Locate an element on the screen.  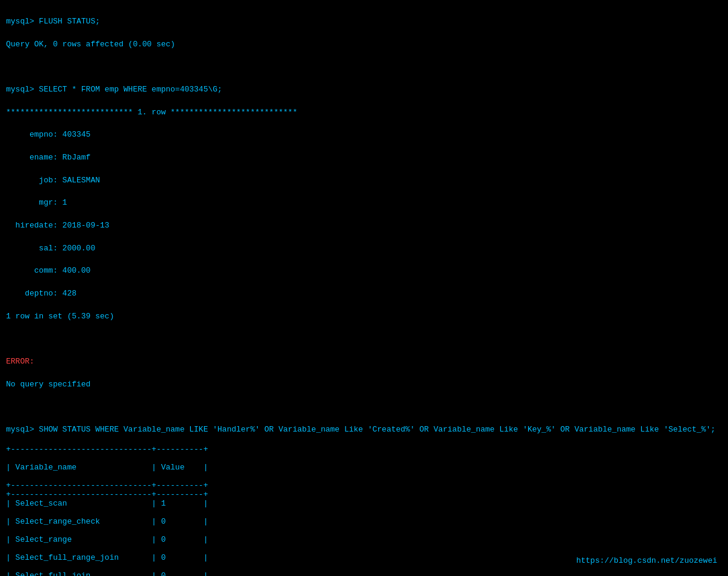
table-row: | Select_full_join | 0 | is located at coordinates (107, 574).